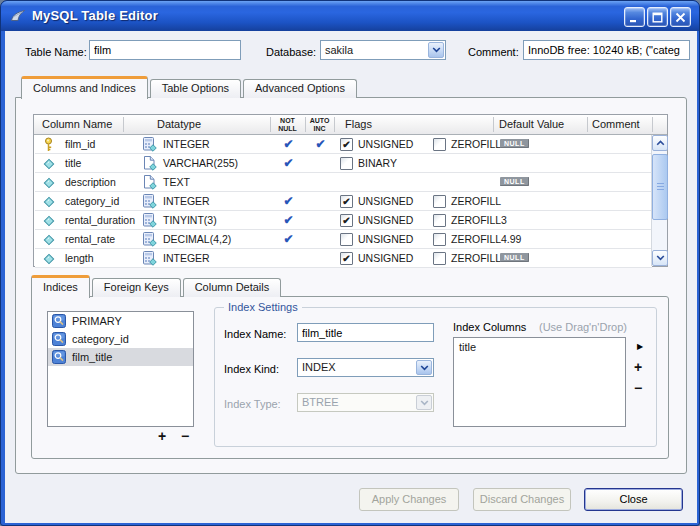 The width and height of the screenshot is (700, 526). Describe the element at coordinates (350, 16) in the screenshot. I see `titlebar: MySQL Table Editor` at that location.